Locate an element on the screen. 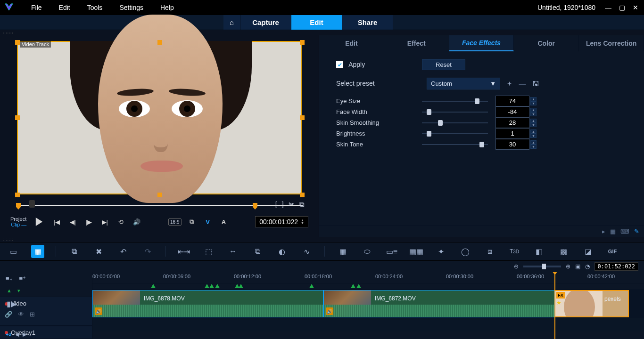 This screenshot has width=644, height=339. speaker-icon: 🔊 is located at coordinates (99, 311).